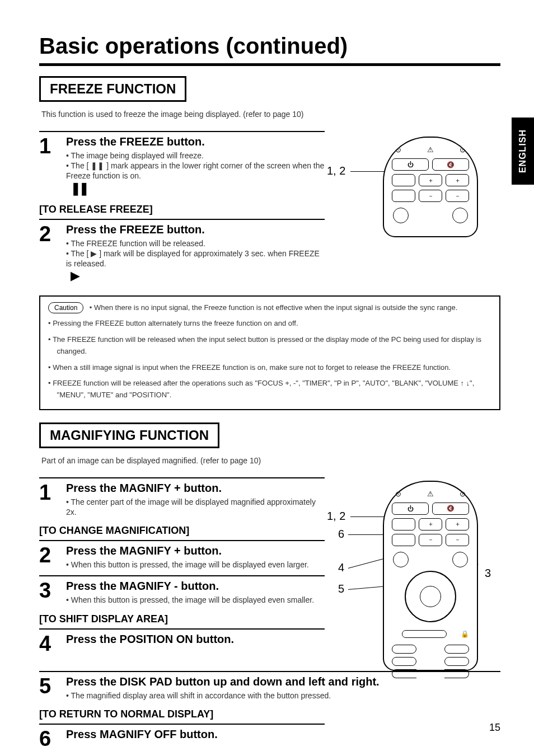 The width and height of the screenshot is (534, 756). What do you see at coordinates (271, 461) in the screenshot?
I see `magnify-desc: Part of an image can be displayed magnif…` at bounding box center [271, 461].